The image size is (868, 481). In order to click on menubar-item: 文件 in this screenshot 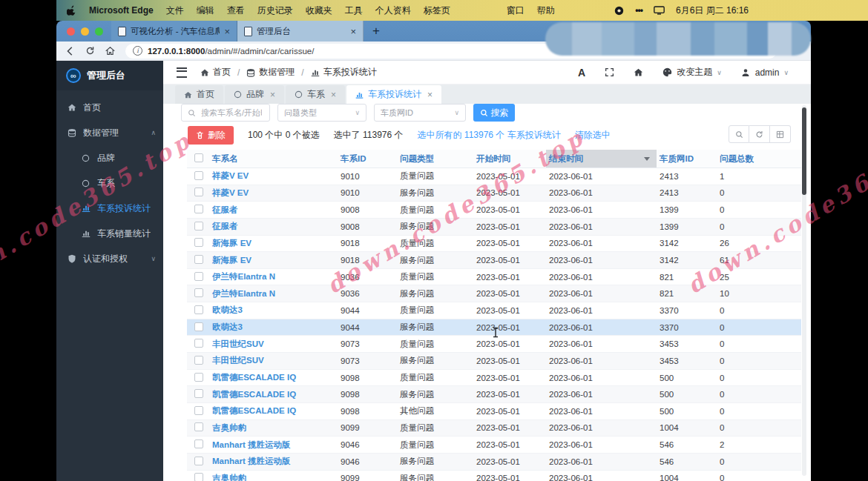, I will do `click(175, 10)`.